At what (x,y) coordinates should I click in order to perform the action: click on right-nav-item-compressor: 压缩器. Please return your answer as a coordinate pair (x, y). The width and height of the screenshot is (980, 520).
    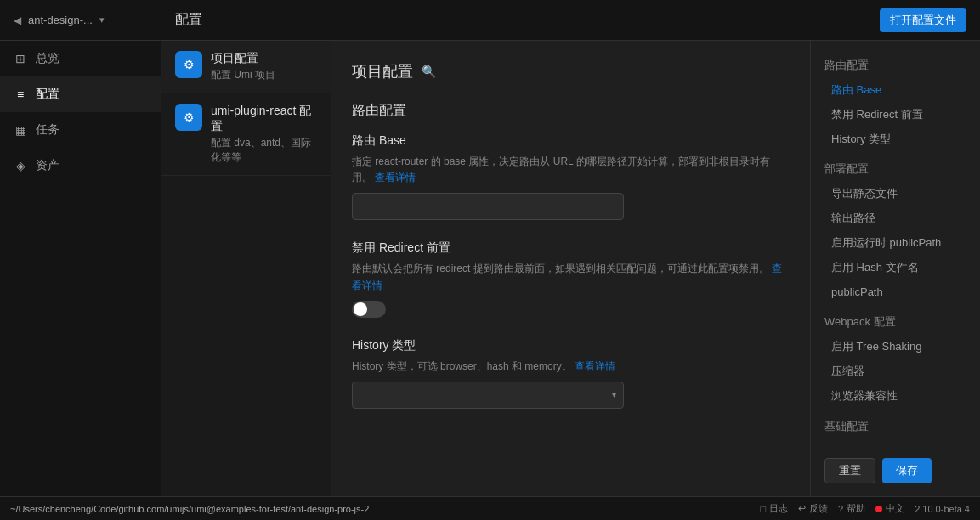
    Looking at the image, I should click on (896, 372).